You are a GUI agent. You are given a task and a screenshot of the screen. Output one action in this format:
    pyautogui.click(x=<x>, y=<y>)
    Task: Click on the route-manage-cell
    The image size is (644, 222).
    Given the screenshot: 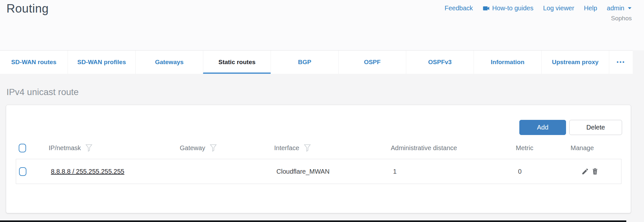 What is the action you would take?
    pyautogui.click(x=596, y=171)
    